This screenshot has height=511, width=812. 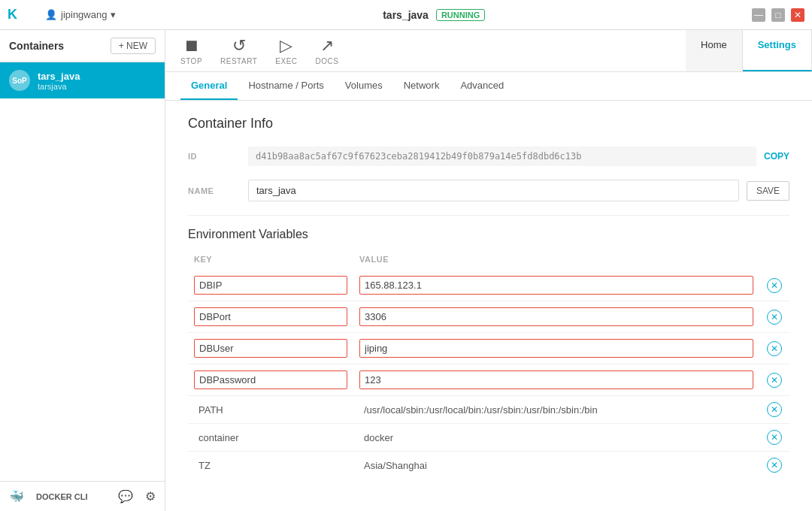 I want to click on env-value-label: /usr/local/sbin:/usr/local/bin:/usr/sbin…, so click(x=481, y=410).